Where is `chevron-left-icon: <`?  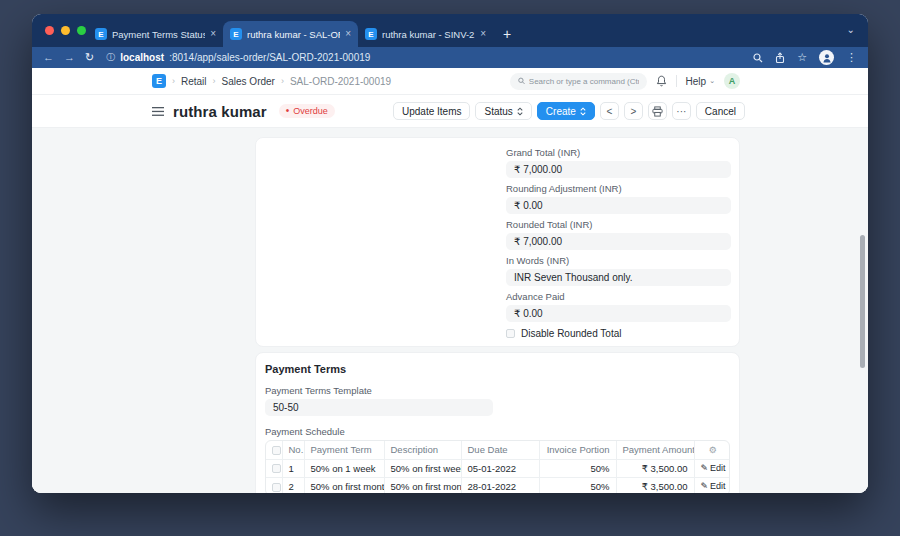
chevron-left-icon: < is located at coordinates (609, 112).